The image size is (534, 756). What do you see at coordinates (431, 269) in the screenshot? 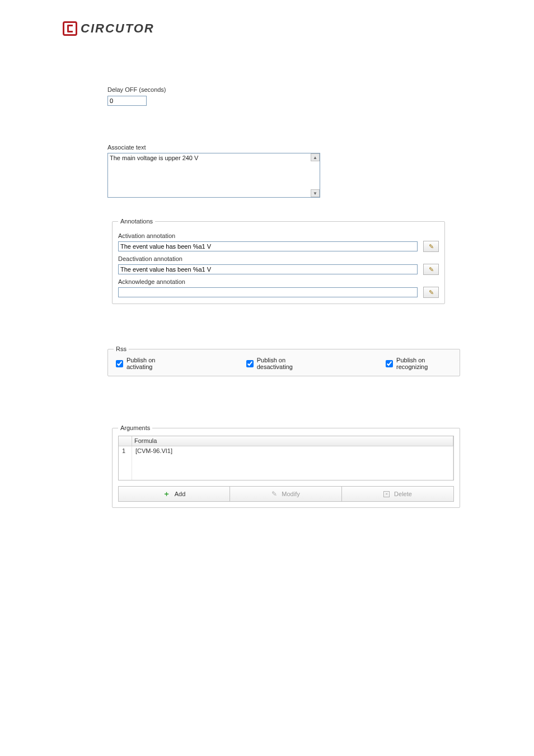
I see `deactivation-browse-button: ✎` at bounding box center [431, 269].